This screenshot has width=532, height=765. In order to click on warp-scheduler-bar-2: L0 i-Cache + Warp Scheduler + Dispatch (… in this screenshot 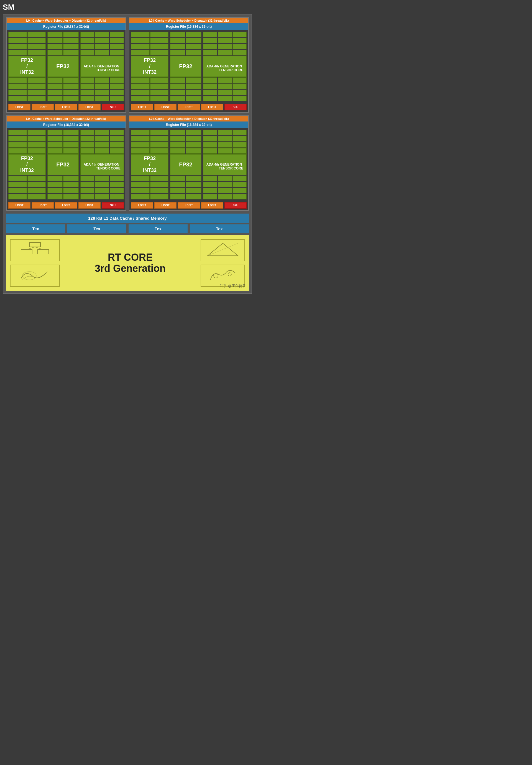, I will do `click(189, 21)`.